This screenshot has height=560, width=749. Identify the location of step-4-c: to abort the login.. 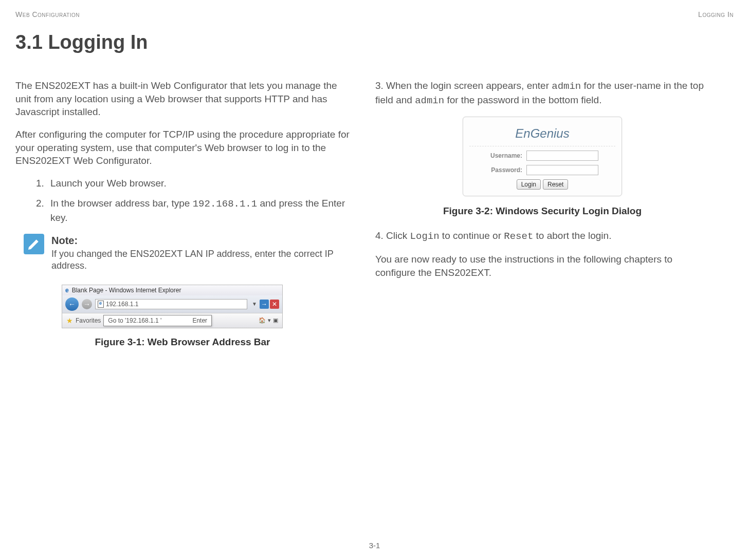
(572, 235).